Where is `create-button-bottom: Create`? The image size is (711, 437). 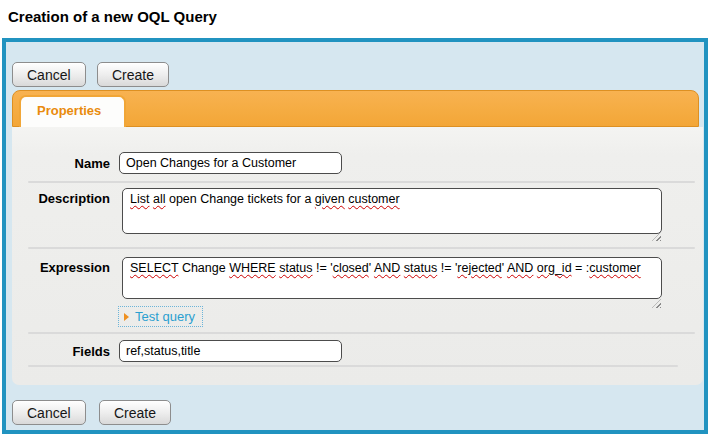
create-button-bottom: Create is located at coordinates (135, 412).